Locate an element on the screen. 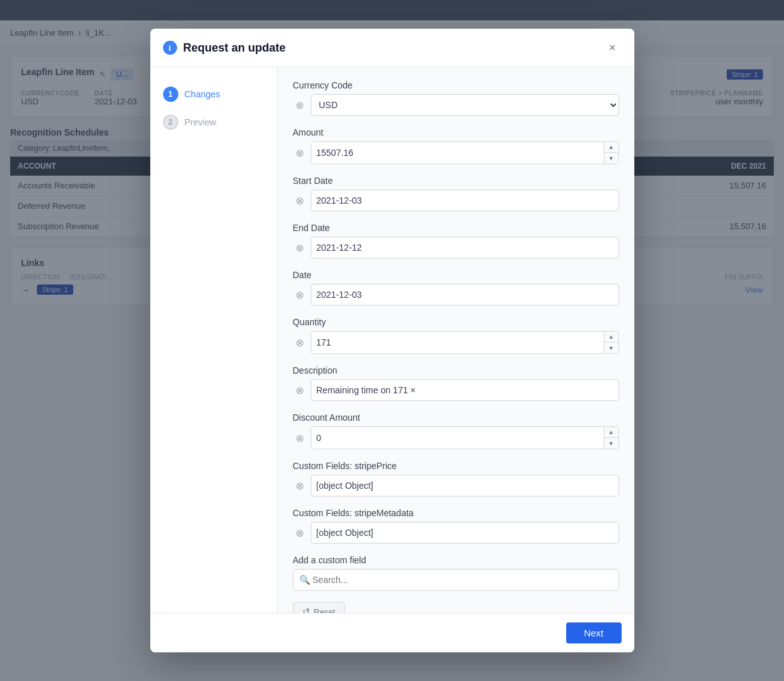  quantity-increment-button: ▲ is located at coordinates (611, 337).